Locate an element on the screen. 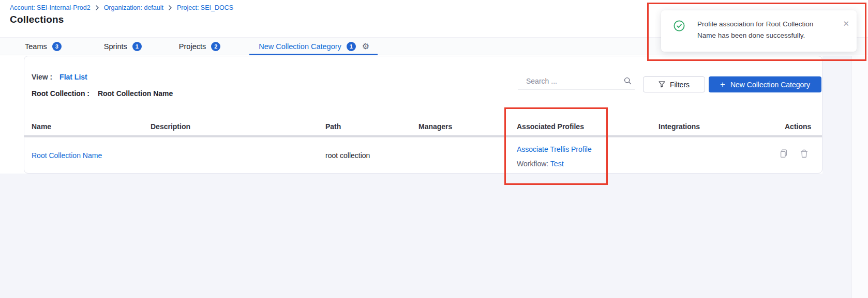  breadcrumb-project-link: Project: SEI_DOCS is located at coordinates (205, 8).